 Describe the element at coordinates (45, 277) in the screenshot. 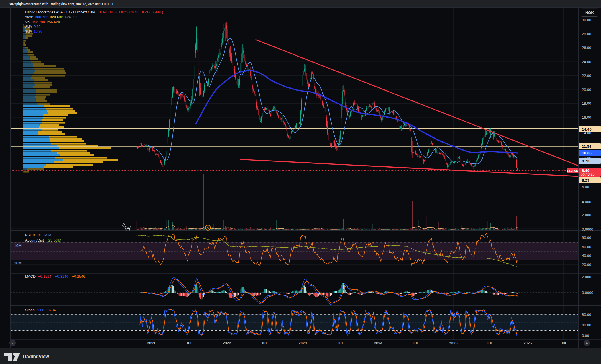

I see `svg-text: −0.1594` at that location.